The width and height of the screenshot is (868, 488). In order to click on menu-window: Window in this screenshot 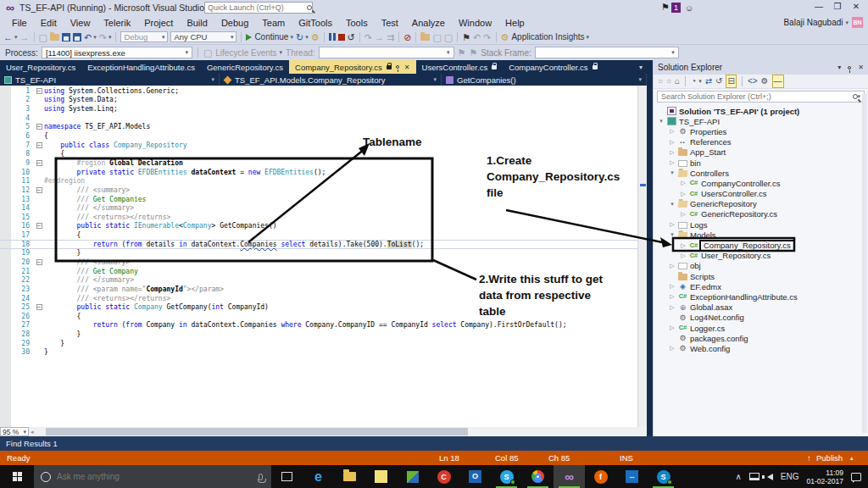, I will do `click(475, 23)`.